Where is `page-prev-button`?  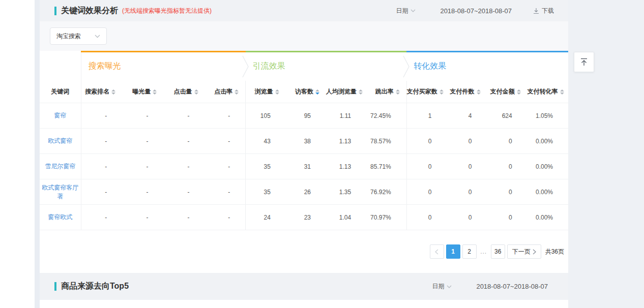 page-prev-button is located at coordinates (437, 252).